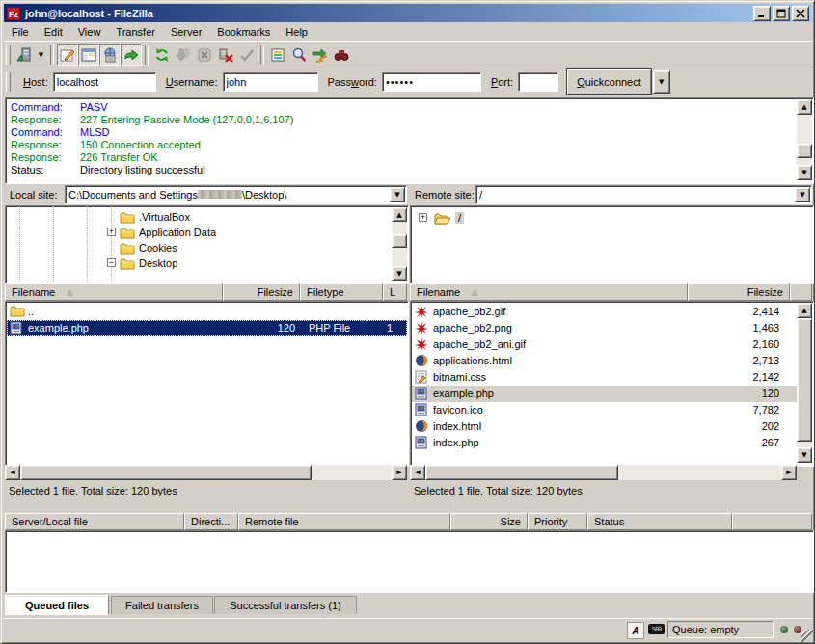  I want to click on quickconnect-dropdown: ▼, so click(662, 82).